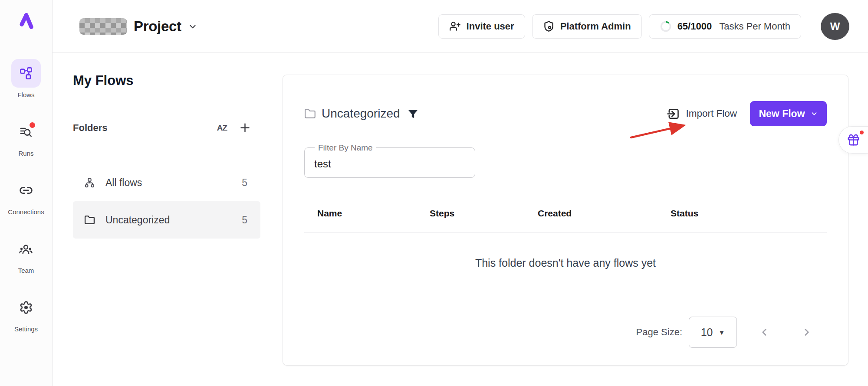 This screenshot has height=386, width=868. What do you see at coordinates (721, 332) in the screenshot?
I see `caret-down-icon: ▼` at bounding box center [721, 332].